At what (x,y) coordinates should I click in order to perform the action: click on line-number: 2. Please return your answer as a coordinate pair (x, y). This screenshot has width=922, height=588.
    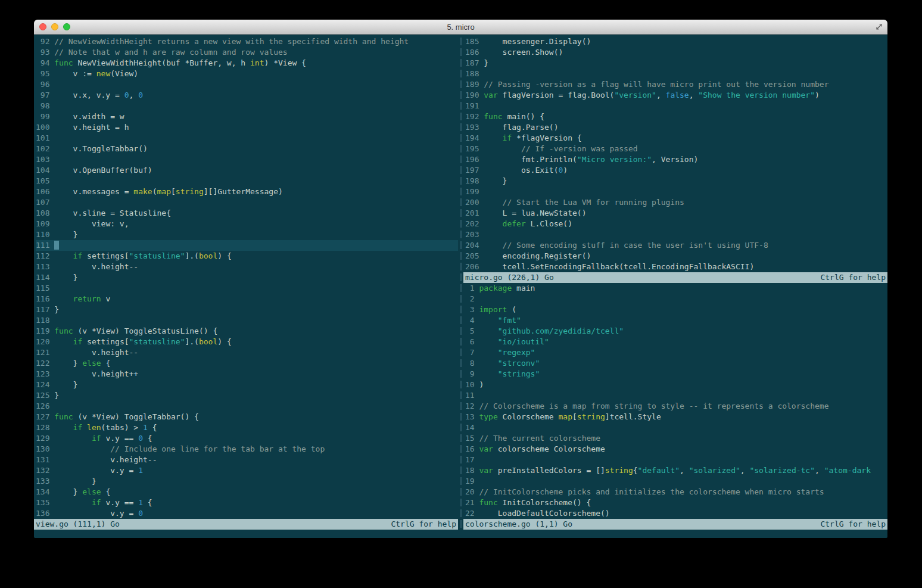
    Looking at the image, I should click on (470, 299).